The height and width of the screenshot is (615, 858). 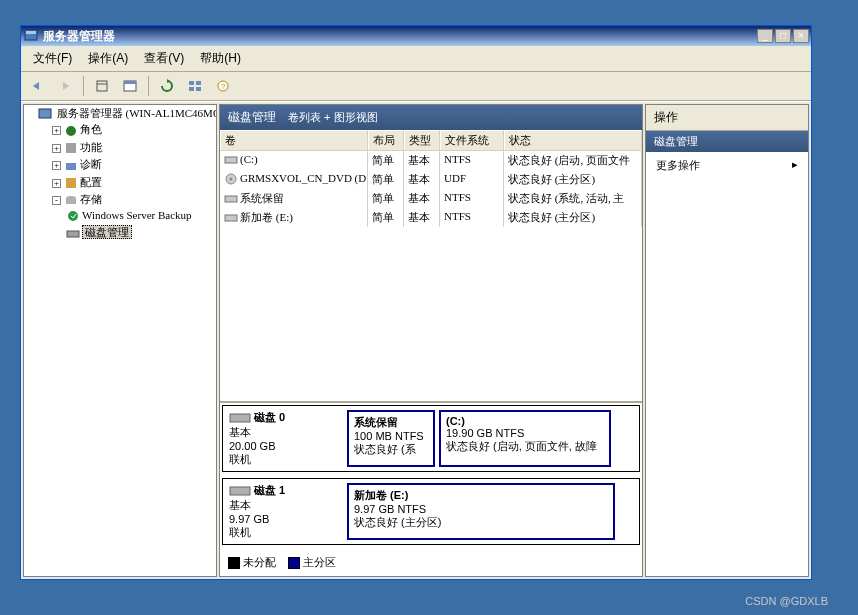 What do you see at coordinates (795, 166) in the screenshot?
I see `chevron-right-icon: ▸` at bounding box center [795, 166].